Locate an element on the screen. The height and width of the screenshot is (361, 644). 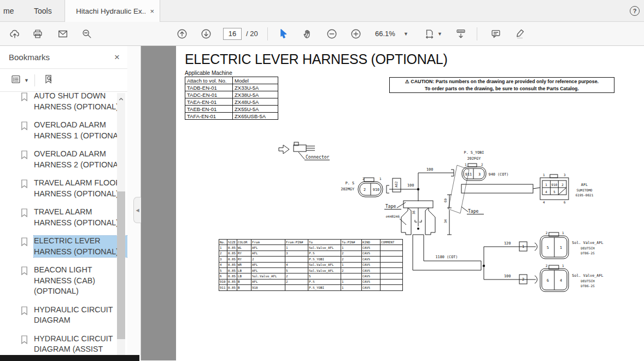
table-cell: RY is located at coordinates (244, 259).